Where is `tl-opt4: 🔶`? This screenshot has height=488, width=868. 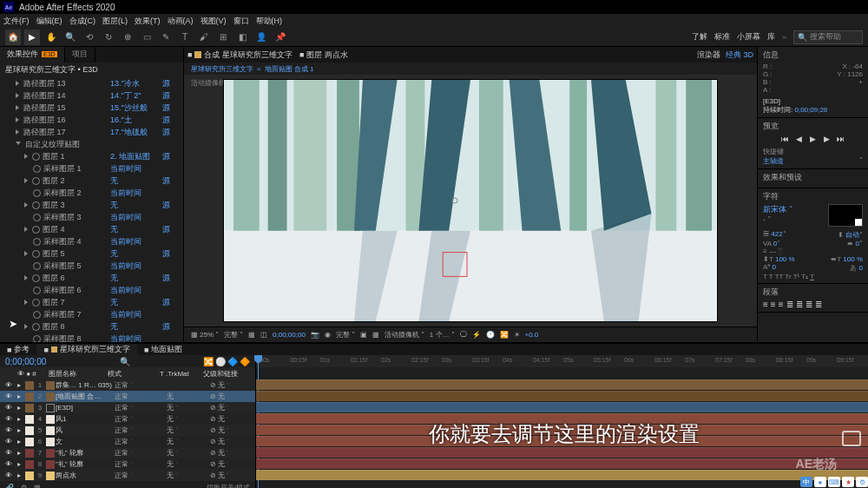 tl-opt4: 🔶 is located at coordinates (245, 361).